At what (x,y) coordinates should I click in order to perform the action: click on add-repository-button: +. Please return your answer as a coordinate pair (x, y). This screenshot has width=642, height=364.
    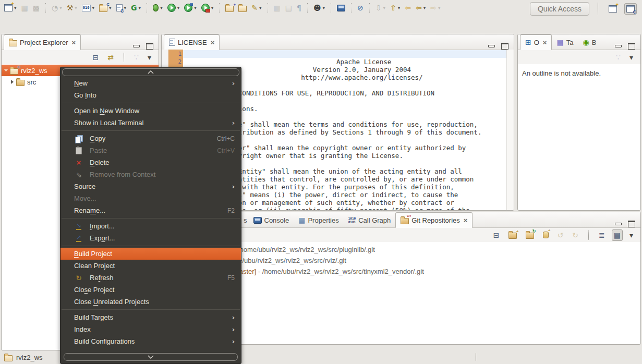
    Looking at the image, I should click on (513, 235).